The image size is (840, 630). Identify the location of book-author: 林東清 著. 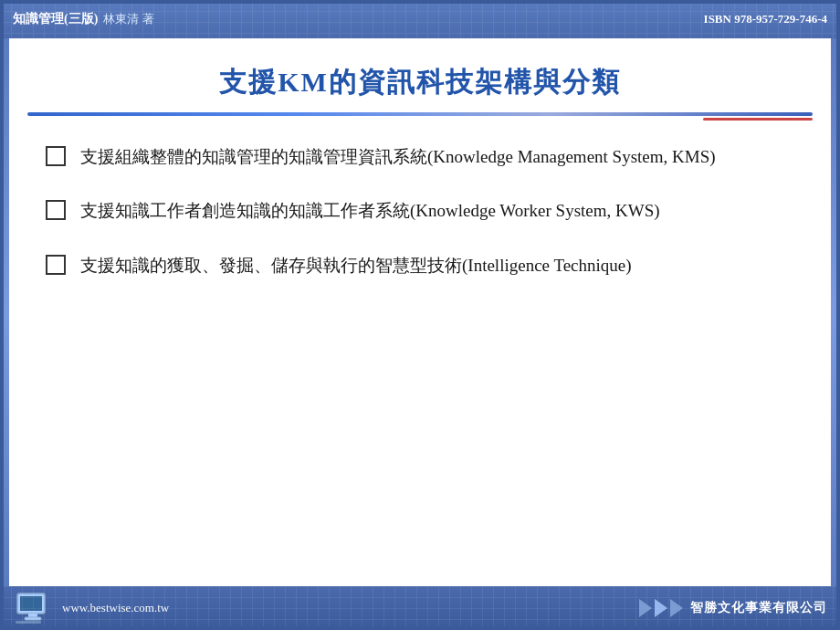
(128, 19).